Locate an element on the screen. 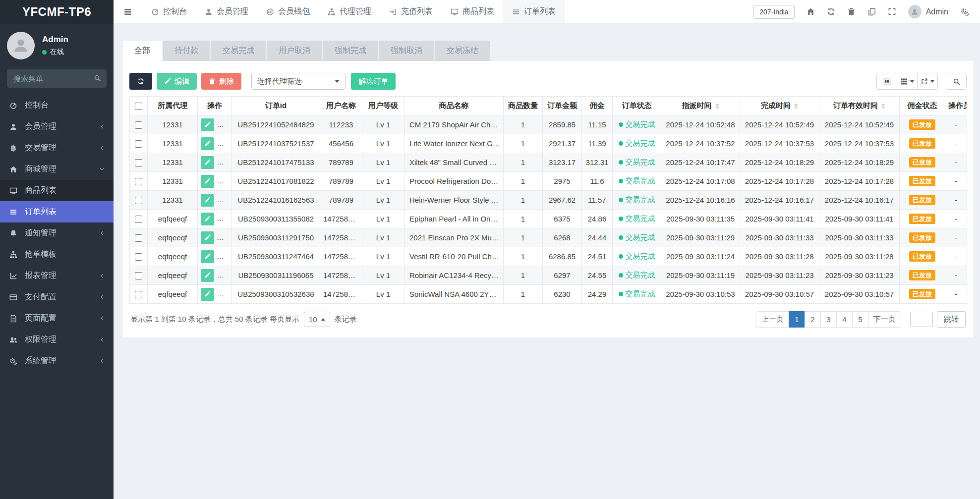 The width and height of the screenshot is (980, 499). topnav-recharge: 充值列表 is located at coordinates (411, 12).